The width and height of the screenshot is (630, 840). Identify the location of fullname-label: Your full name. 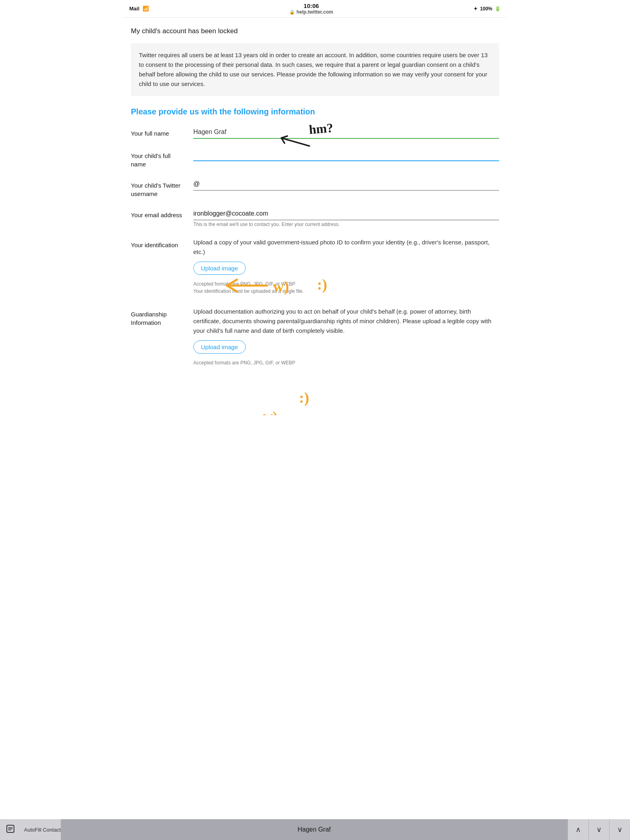
(159, 132).